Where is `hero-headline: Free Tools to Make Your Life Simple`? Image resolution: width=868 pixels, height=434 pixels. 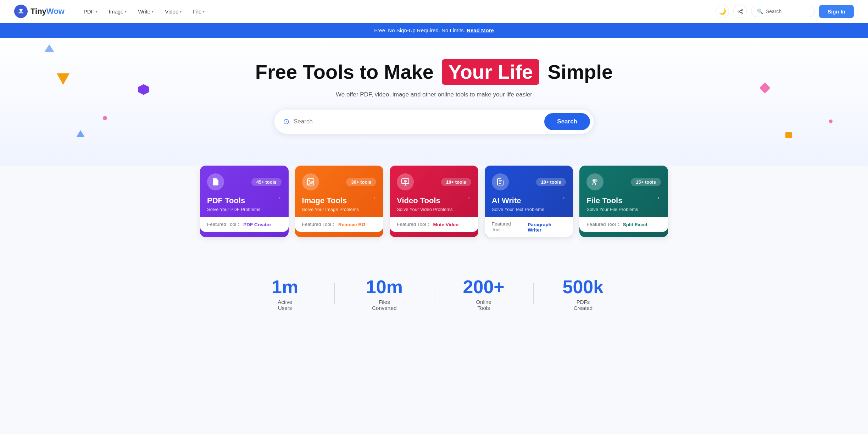
hero-headline: Free Tools to Make Your Life Simple is located at coordinates (434, 72).